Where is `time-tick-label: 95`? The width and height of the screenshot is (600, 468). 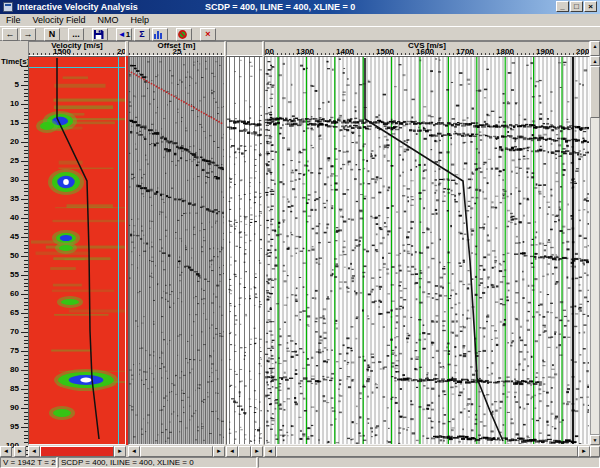 time-tick-label: 95 is located at coordinates (10, 427).